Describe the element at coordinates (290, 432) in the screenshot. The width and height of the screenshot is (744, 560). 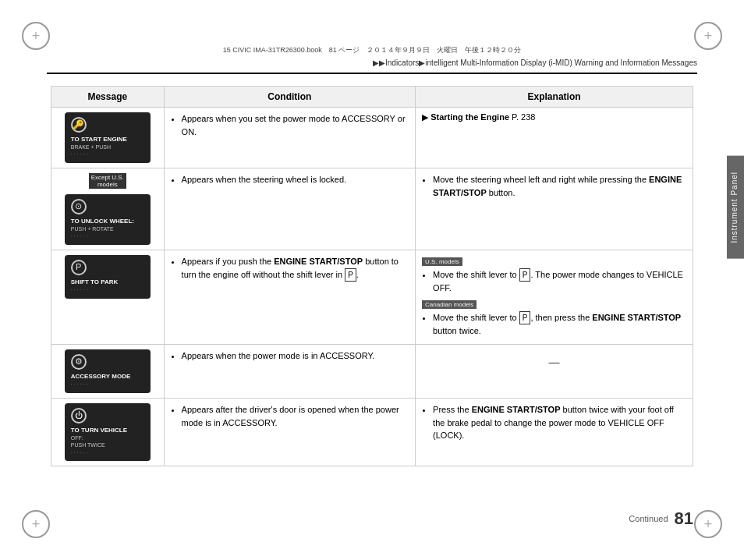
I see `condition-cell-5: Appears after the driver's door is opene…` at that location.